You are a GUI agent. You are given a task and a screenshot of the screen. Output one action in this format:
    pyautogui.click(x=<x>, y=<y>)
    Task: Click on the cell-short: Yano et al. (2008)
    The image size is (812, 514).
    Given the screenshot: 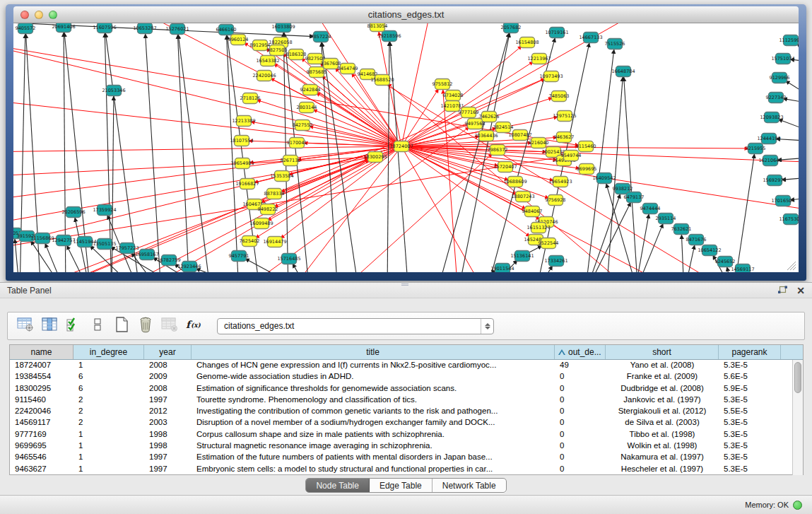 What is the action you would take?
    pyautogui.click(x=662, y=366)
    